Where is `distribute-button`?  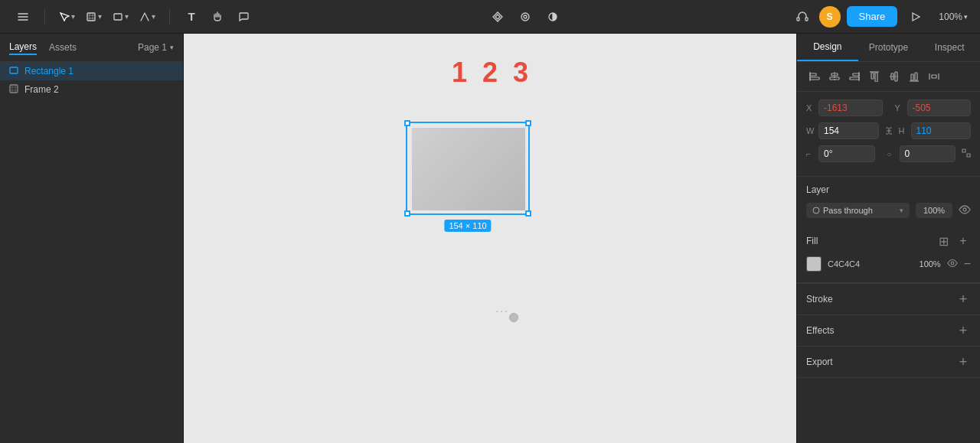 distribute-button is located at coordinates (934, 77).